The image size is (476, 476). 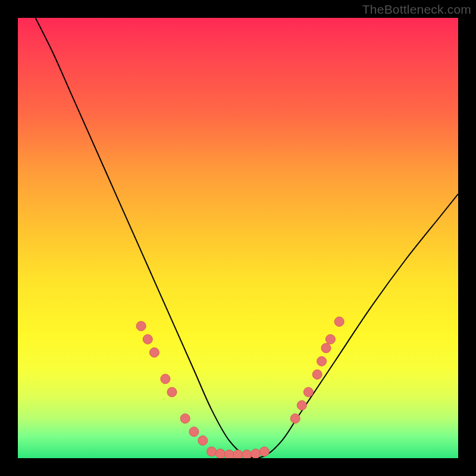 I want to click on watermark-text: TheBottleneck.com, so click(x=416, y=10).